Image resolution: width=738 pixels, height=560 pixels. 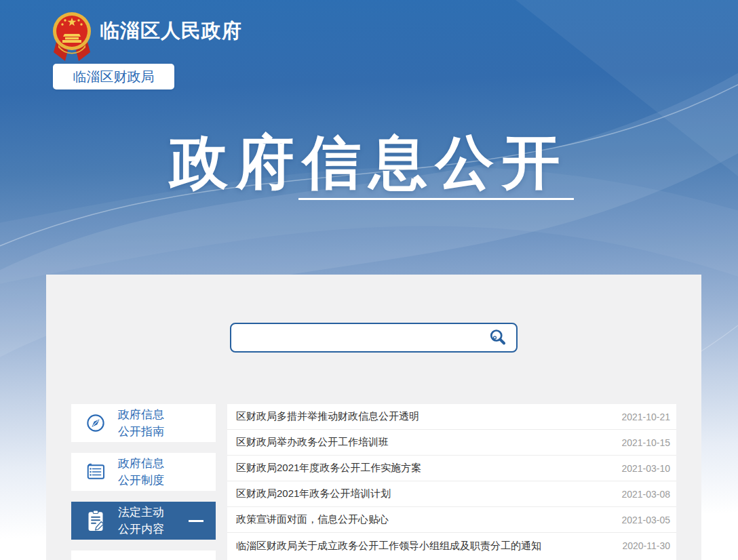 I want to click on news-date: 2021-03-05, so click(x=646, y=520).